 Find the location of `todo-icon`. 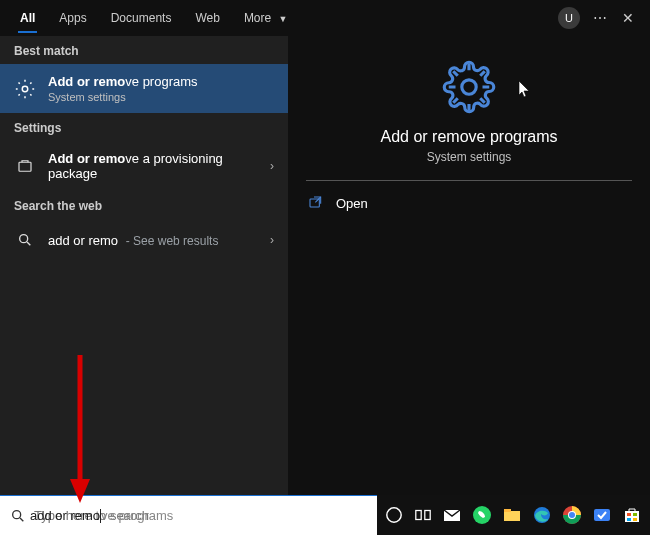

todo-icon is located at coordinates (602, 515).